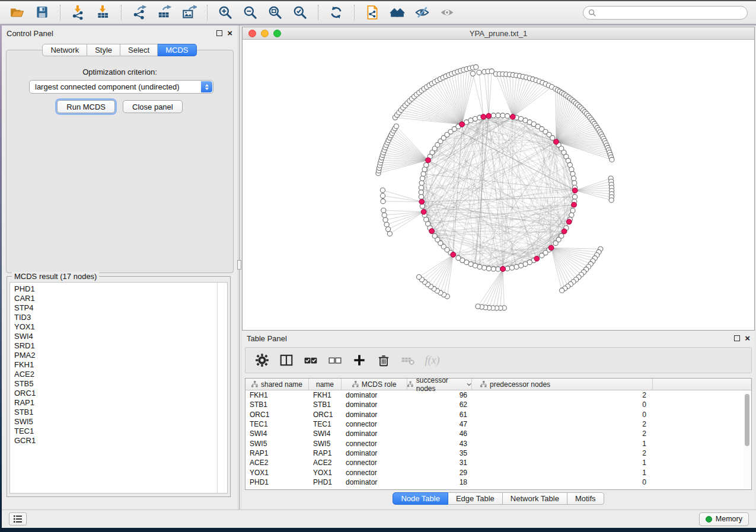 This screenshot has height=532, width=756. I want to click on tab-network: Network, so click(65, 50).